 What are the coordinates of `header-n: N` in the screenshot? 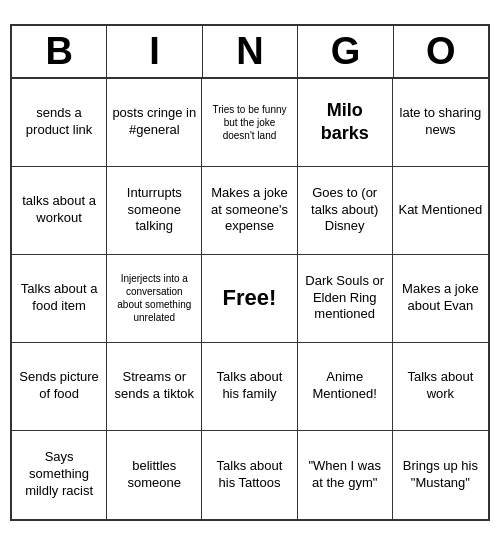 It's located at (250, 52).